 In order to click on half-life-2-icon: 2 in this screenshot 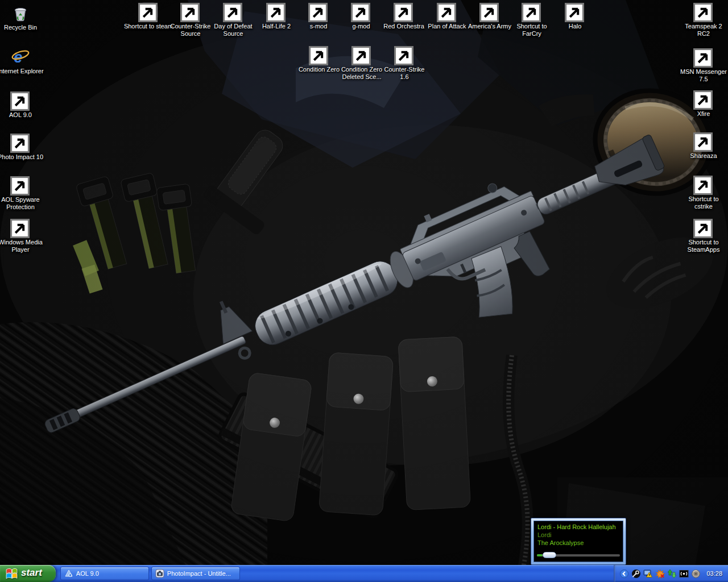, I will do `click(276, 12)`.